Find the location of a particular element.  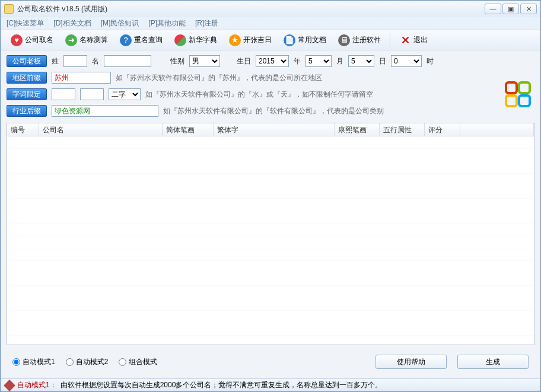

month-select: 5 is located at coordinates (319, 61).